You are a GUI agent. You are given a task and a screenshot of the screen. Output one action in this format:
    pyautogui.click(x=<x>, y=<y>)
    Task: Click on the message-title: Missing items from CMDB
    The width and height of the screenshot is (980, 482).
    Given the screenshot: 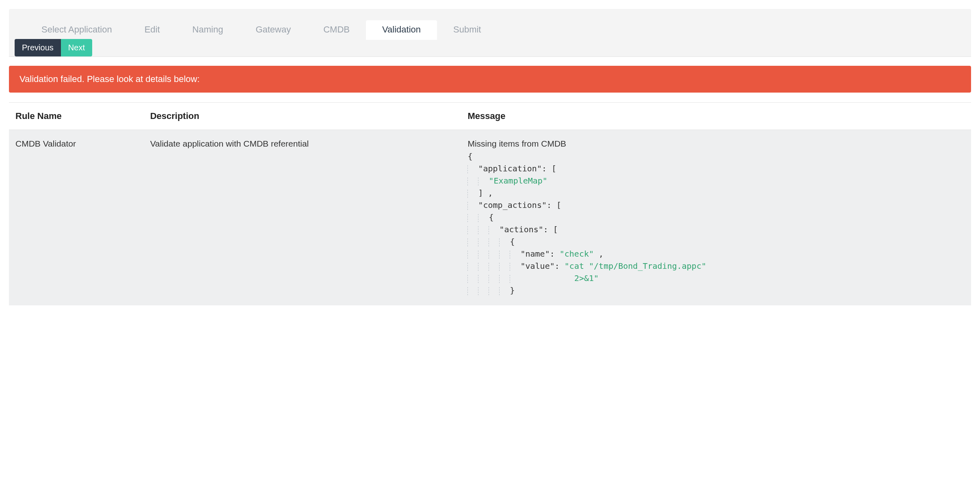 What is the action you would take?
    pyautogui.click(x=716, y=144)
    